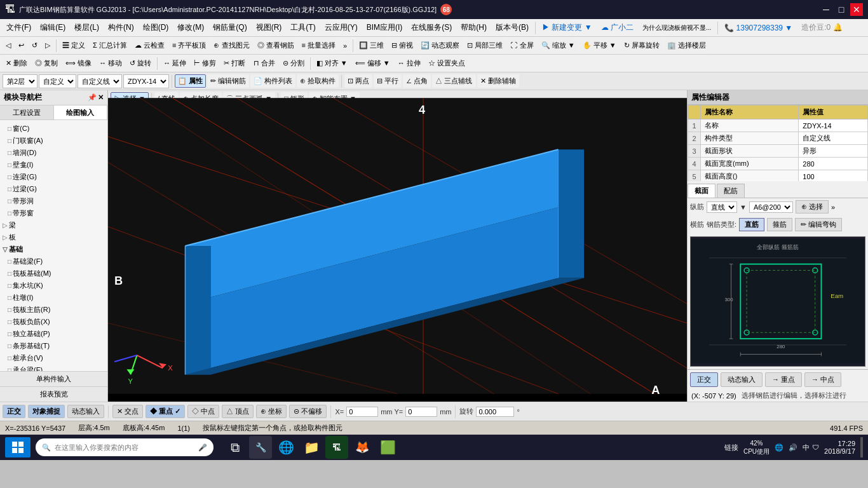 Image resolution: width=868 pixels, height=488 pixels. I want to click on list-item: □柱墩(I), so click(53, 297).